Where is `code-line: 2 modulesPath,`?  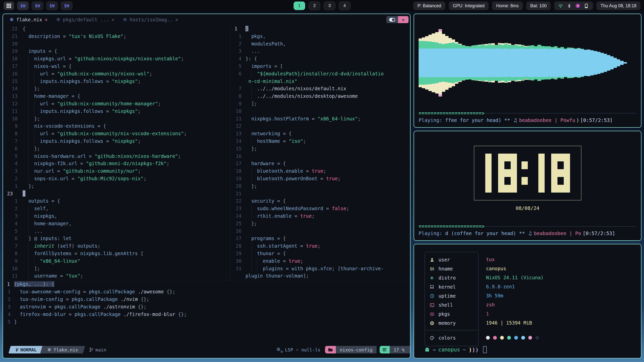 code-line: 2 modulesPath, is located at coordinates (320, 44).